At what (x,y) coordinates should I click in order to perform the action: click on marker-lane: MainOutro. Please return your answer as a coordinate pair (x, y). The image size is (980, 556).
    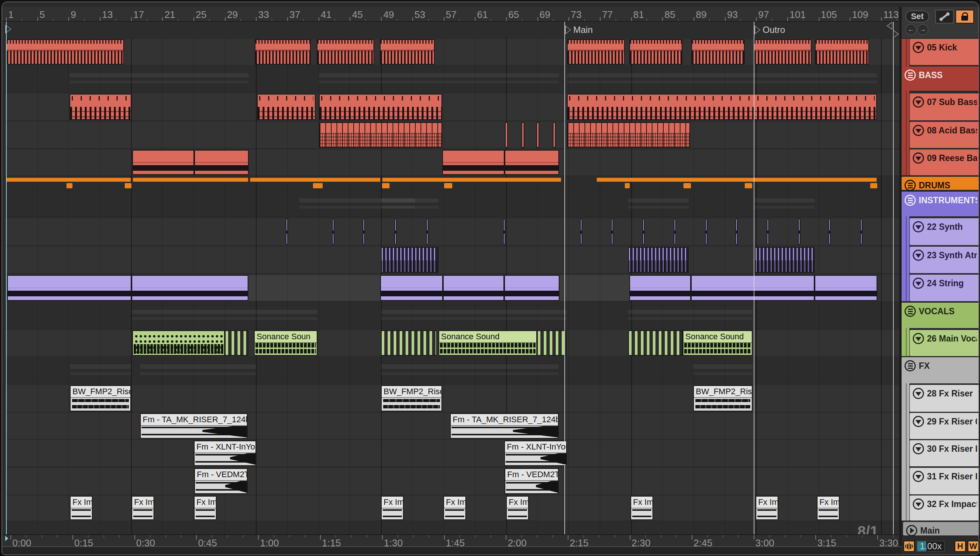
    Looking at the image, I should click on (450, 31).